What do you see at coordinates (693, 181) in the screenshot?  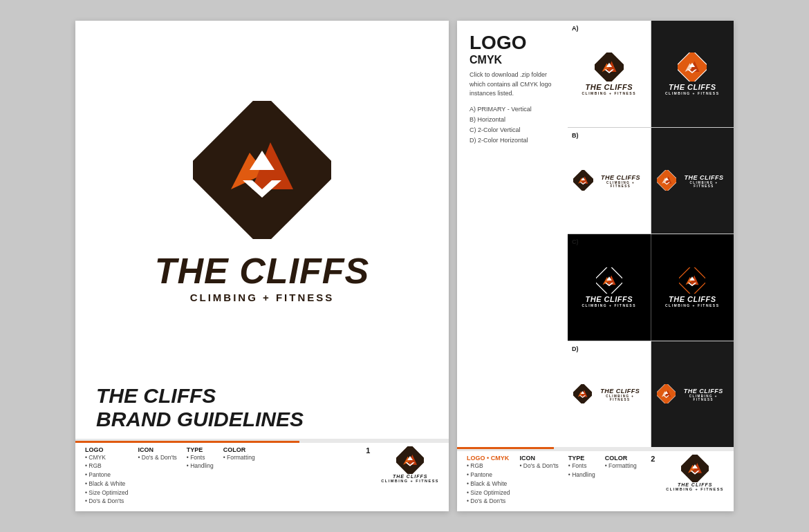 I see `logo-cell-b-dark: THE CLIFFS CLIMBING + FITNESS` at bounding box center [693, 181].